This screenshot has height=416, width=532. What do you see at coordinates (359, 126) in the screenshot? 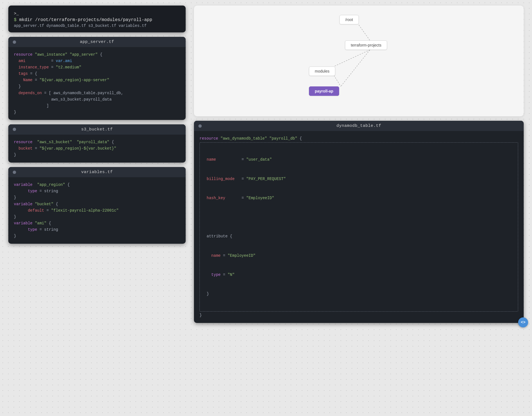
I see `dynamodb-header: dynamodb_table.tf` at bounding box center [359, 126].